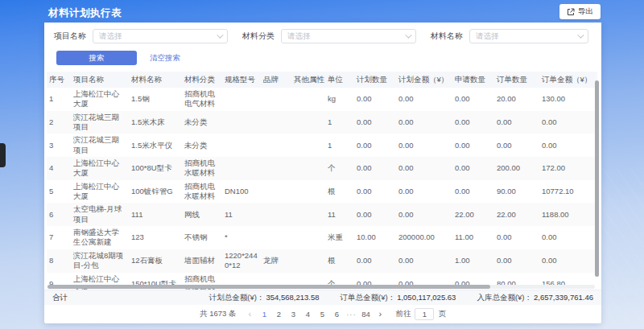  Describe the element at coordinates (155, 80) in the screenshot. I see `column-header: 材料名称` at that location.